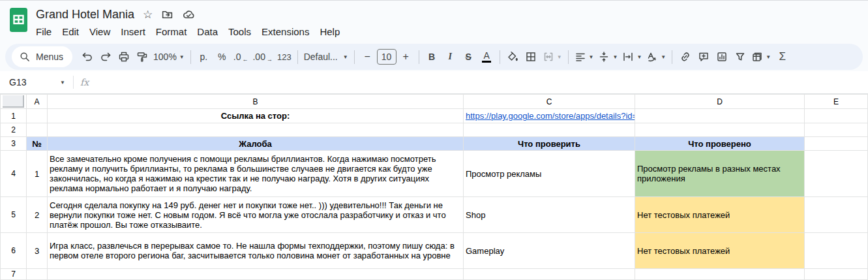 The image size is (868, 280). Describe the element at coordinates (42, 57) in the screenshot. I see `menus-search-button: Menus` at that location.